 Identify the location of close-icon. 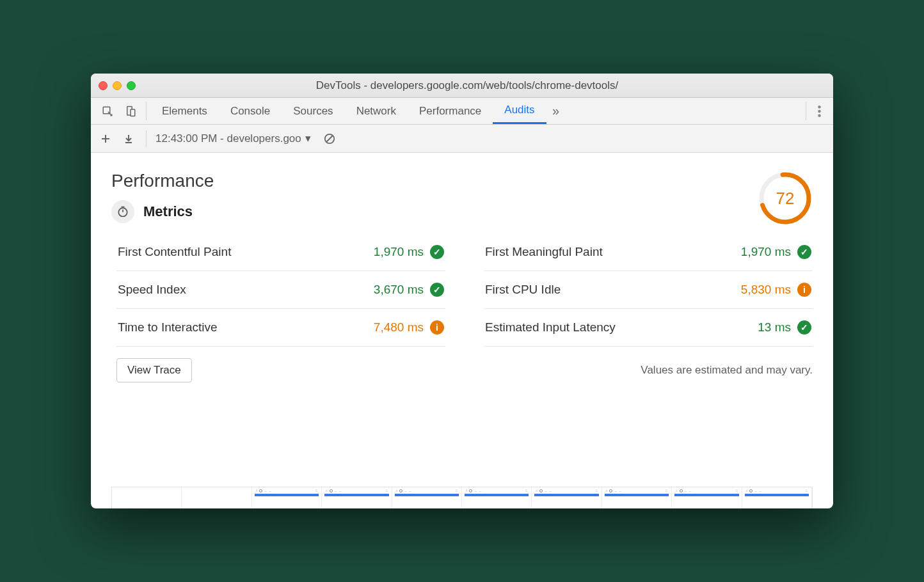
(103, 86).